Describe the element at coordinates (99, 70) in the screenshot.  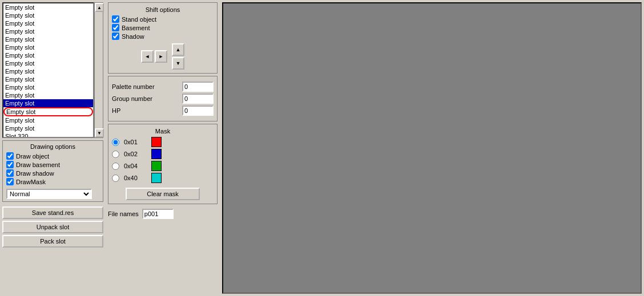
I see `list-scrollbar: ▲ ▼` at that location.